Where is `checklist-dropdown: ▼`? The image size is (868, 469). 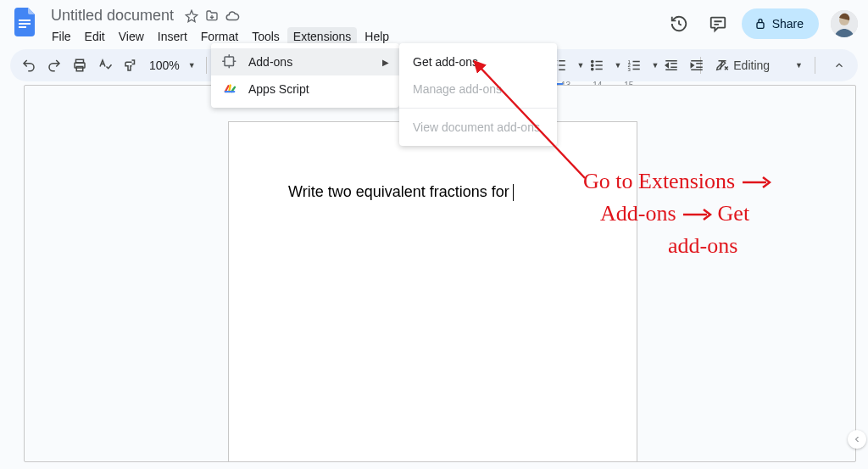 checklist-dropdown: ▼ is located at coordinates (578, 65).